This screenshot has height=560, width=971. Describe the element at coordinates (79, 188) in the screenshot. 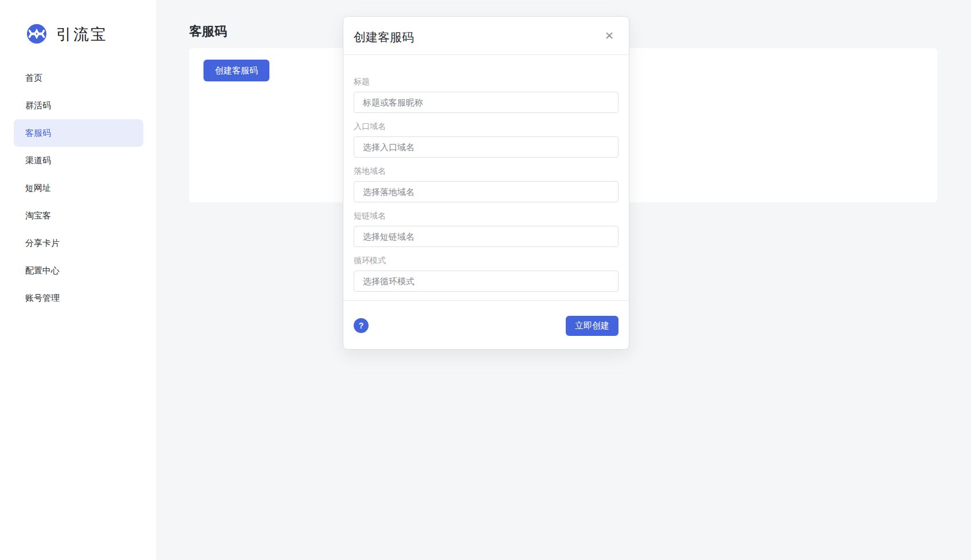

I see `sidebar-item-short-url: 短网址` at that location.